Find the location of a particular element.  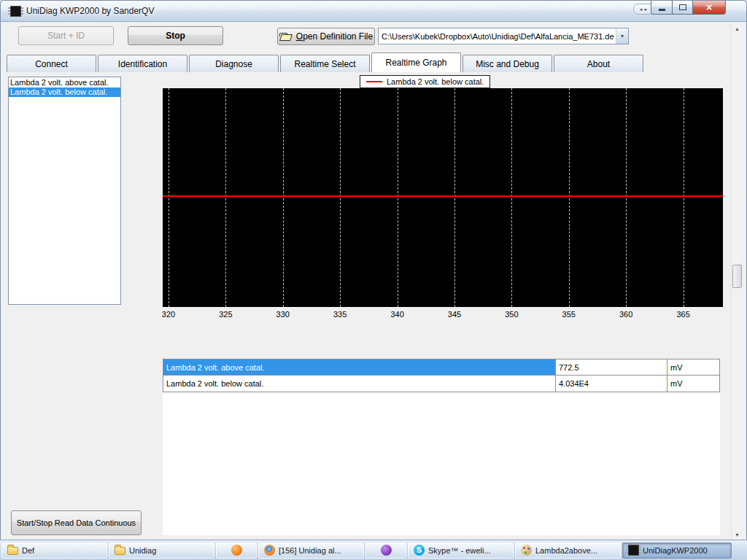

taskbar-item-label: Lambda2above... is located at coordinates (566, 551).